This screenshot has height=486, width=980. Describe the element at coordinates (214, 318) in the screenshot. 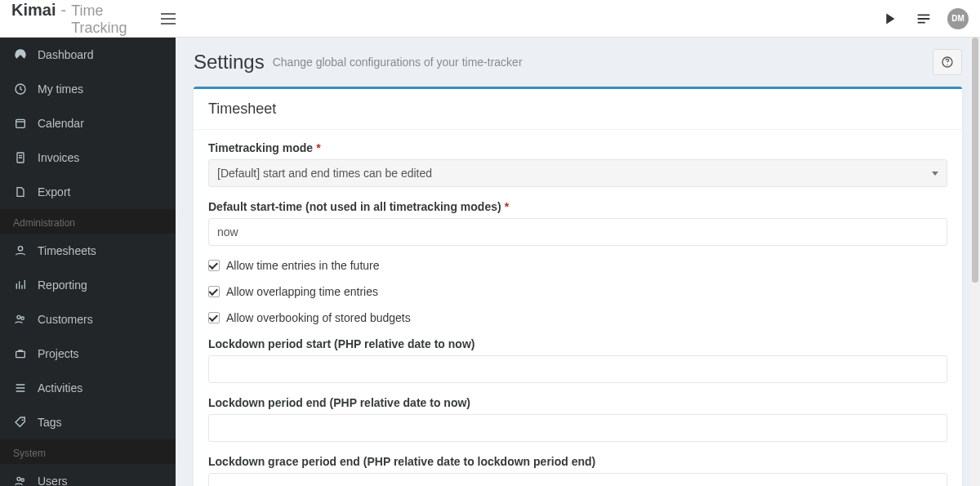

I see `allow-overbook-checkbox` at that location.